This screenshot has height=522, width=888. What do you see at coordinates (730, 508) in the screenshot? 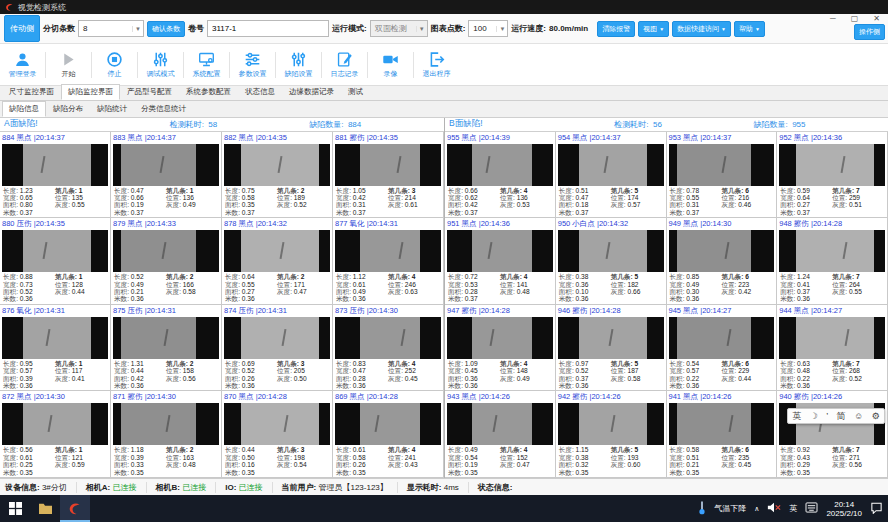
I see `weather-text: 气温下降` at bounding box center [730, 508].